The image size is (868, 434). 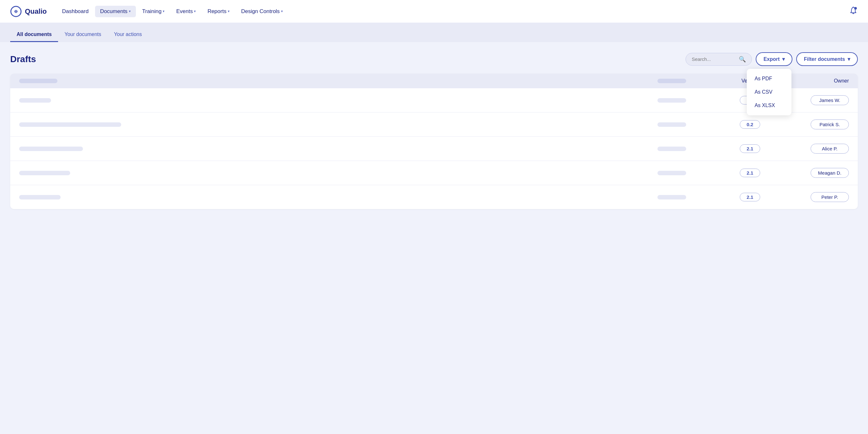 I want to click on row-3-owner-cell: Alice P., so click(x=814, y=149).